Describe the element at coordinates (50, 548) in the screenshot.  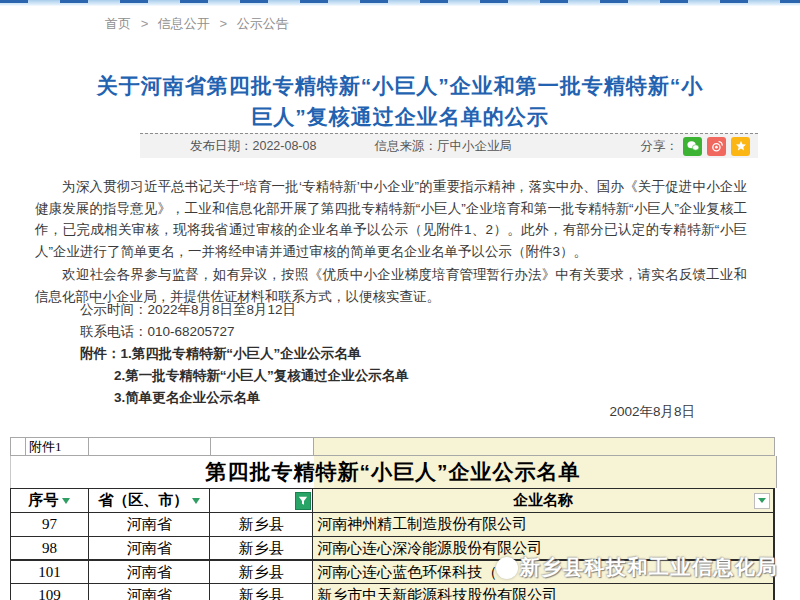
I see `cell-serial: 98` at that location.